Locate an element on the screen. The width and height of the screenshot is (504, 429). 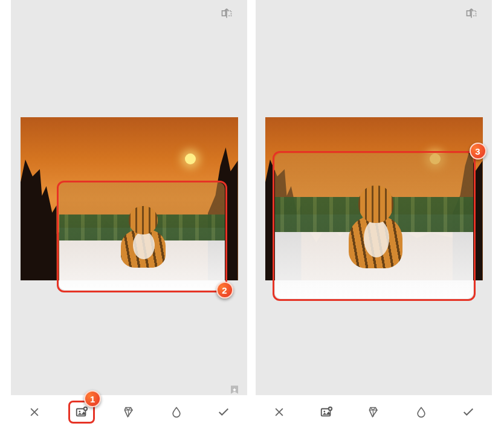
annotation-1: 1 is located at coordinates (92, 399).